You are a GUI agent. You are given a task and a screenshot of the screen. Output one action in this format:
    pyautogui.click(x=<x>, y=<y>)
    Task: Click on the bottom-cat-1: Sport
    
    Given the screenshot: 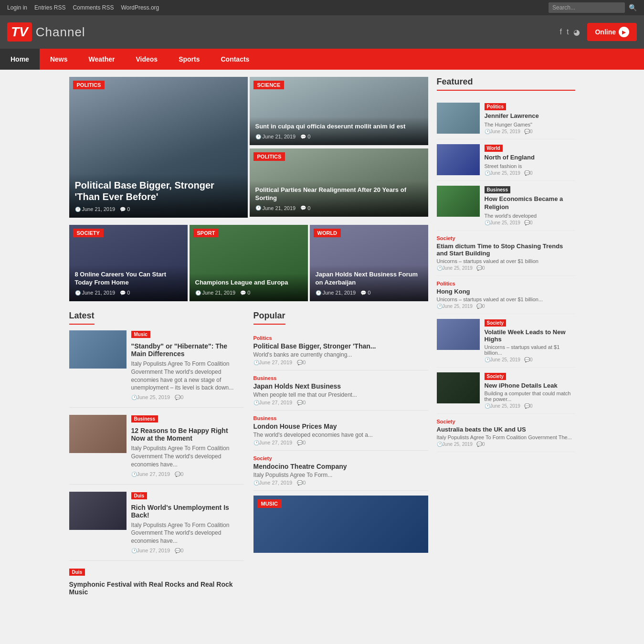 What is the action you would take?
    pyautogui.click(x=206, y=233)
    